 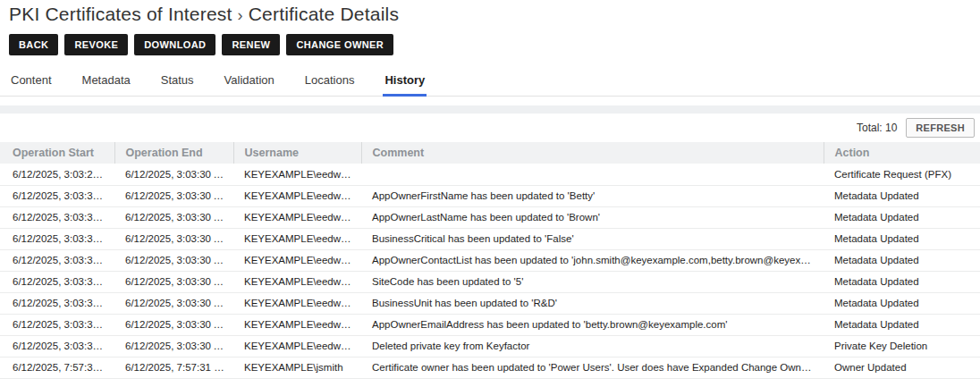 I want to click on renew-button: RENEW, so click(x=250, y=45).